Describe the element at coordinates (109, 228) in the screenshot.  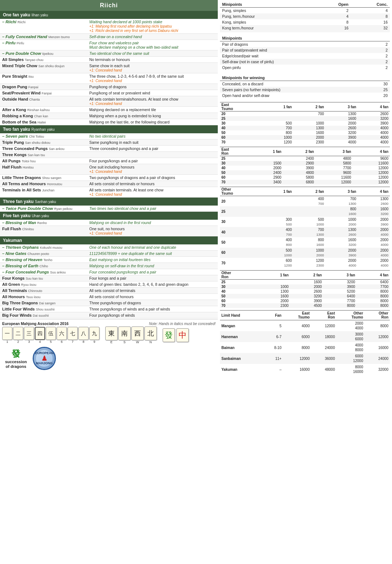
I see `five-fan-table: – Blessing of Man Renho Mahjong on disca…` at that location.